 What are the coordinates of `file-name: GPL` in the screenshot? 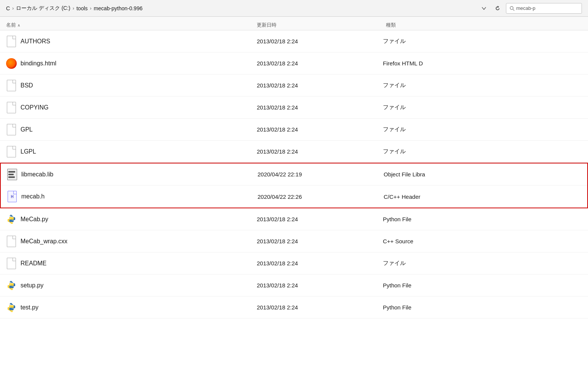 It's located at (27, 130).